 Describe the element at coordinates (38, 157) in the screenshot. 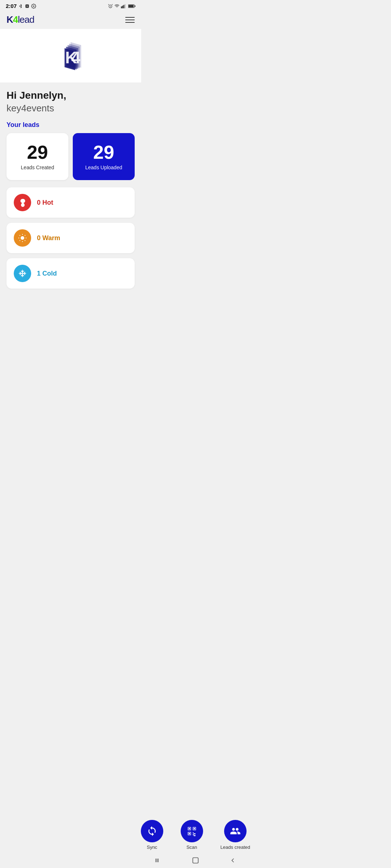

I see `leads-created-card: 29 Leads Created` at that location.